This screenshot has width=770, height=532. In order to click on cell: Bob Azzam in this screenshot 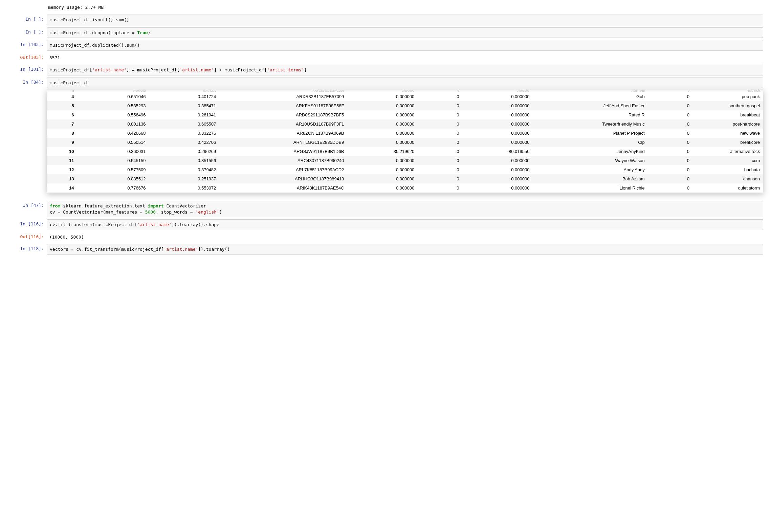, I will do `click(590, 179)`.